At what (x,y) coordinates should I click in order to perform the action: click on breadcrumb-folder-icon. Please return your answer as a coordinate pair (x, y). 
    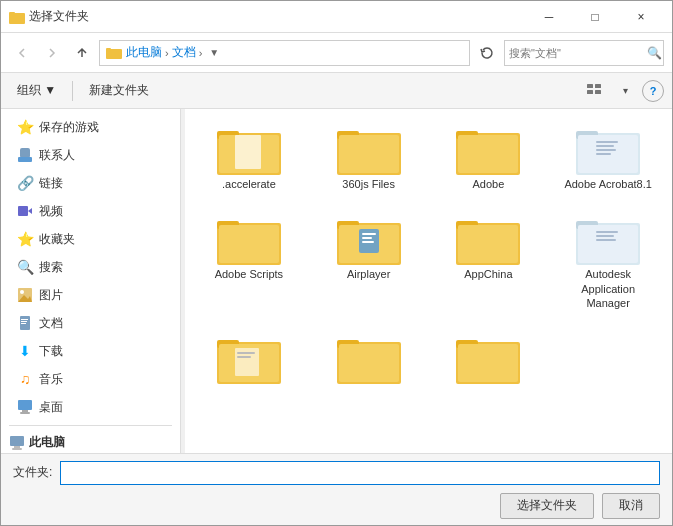
    Looking at the image, I should click on (114, 53).